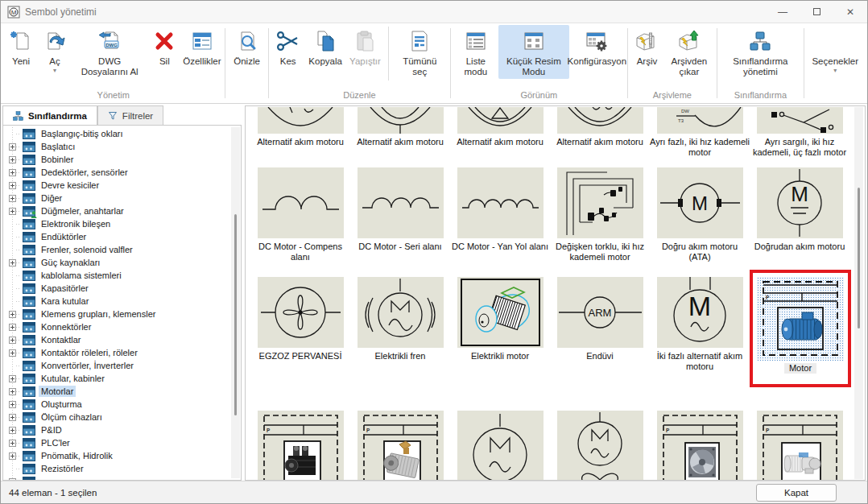 This screenshot has height=504, width=868. What do you see at coordinates (760, 52) in the screenshot?
I see `toolbar-button-sınıflandırma-yönetimi: Sınıflandırma yönetimi` at bounding box center [760, 52].